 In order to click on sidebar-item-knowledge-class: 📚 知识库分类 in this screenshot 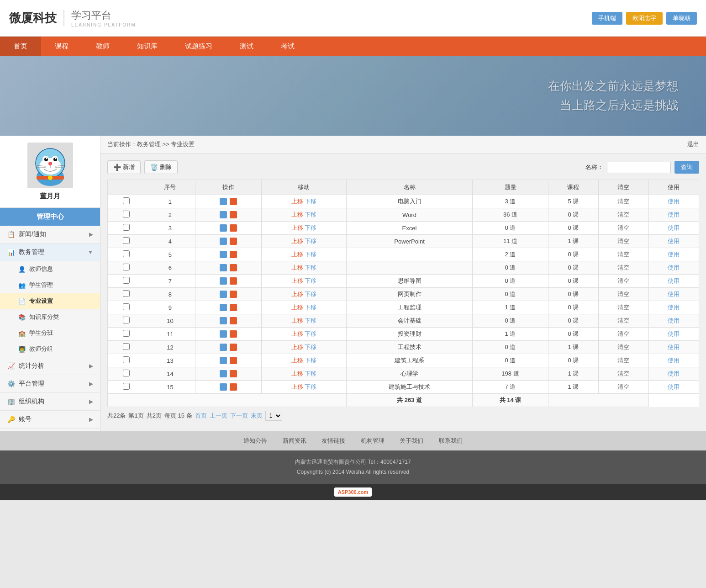, I will do `click(50, 317)`.